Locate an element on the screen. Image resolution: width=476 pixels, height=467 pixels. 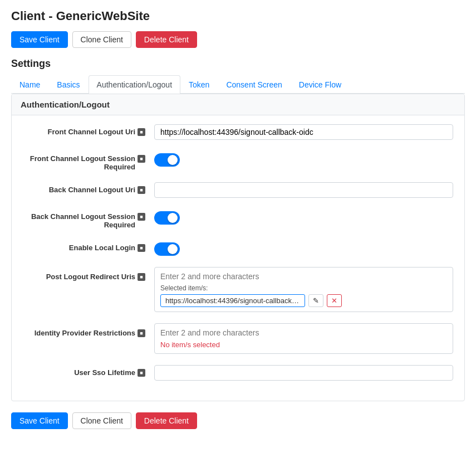
delete-client-button-top: Delete Client is located at coordinates (166, 40).